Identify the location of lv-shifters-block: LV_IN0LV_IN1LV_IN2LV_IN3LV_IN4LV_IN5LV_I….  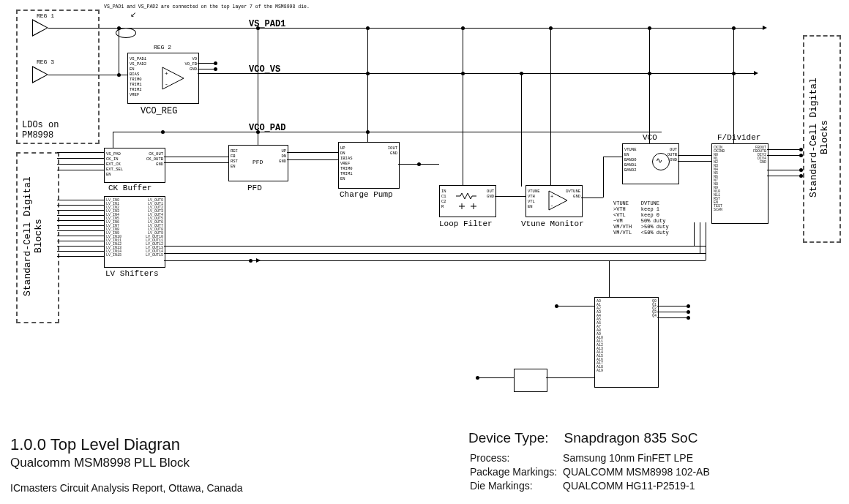
(135, 232).